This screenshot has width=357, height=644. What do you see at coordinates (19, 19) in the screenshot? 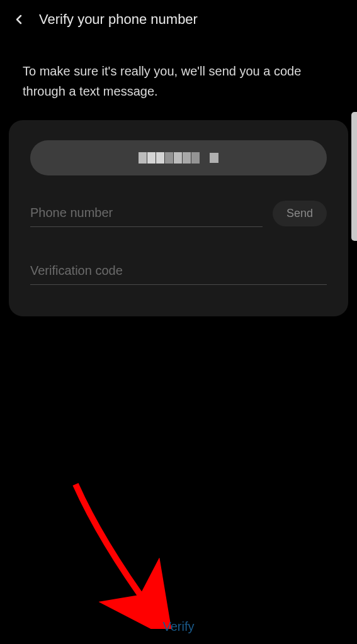
I see `back-icon` at bounding box center [19, 19].